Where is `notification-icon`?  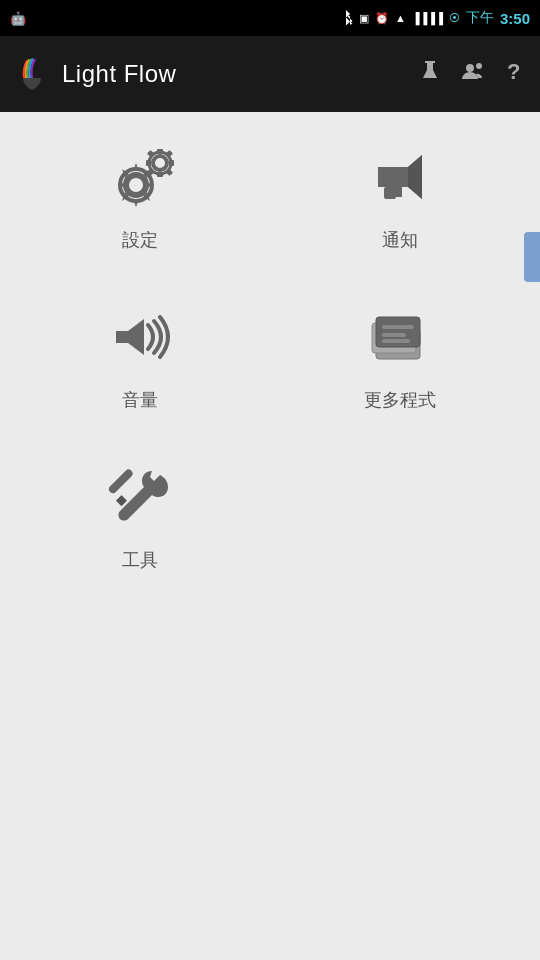
notification-icon is located at coordinates (400, 177).